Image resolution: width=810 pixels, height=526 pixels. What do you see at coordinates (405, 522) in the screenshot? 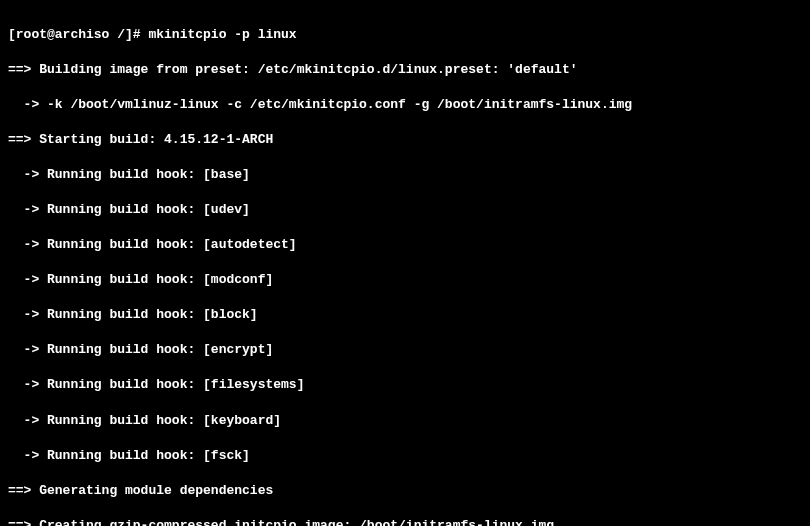
I see `output-line: ==> Creating gzip-compressed initcpio im…` at bounding box center [405, 522].